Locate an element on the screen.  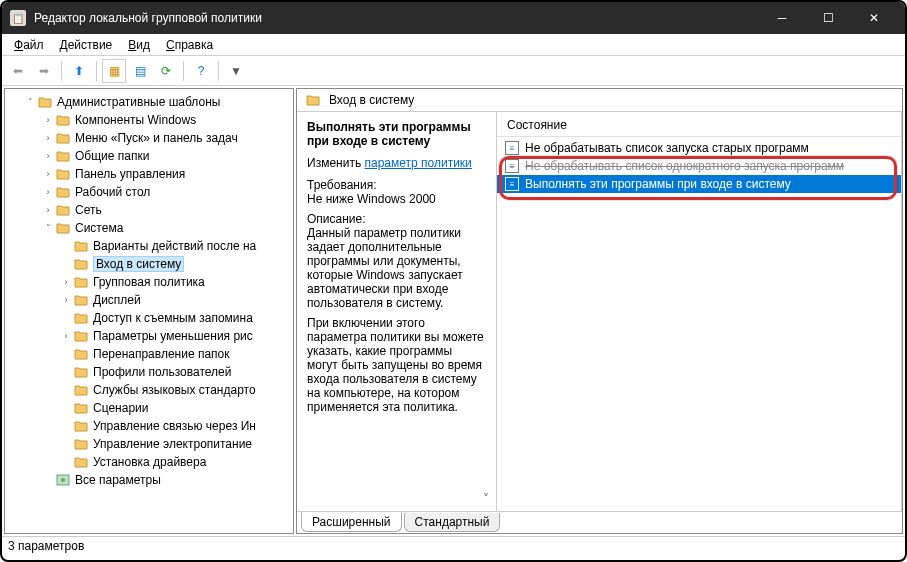
tree-label: Система is located at coordinates (99, 228).